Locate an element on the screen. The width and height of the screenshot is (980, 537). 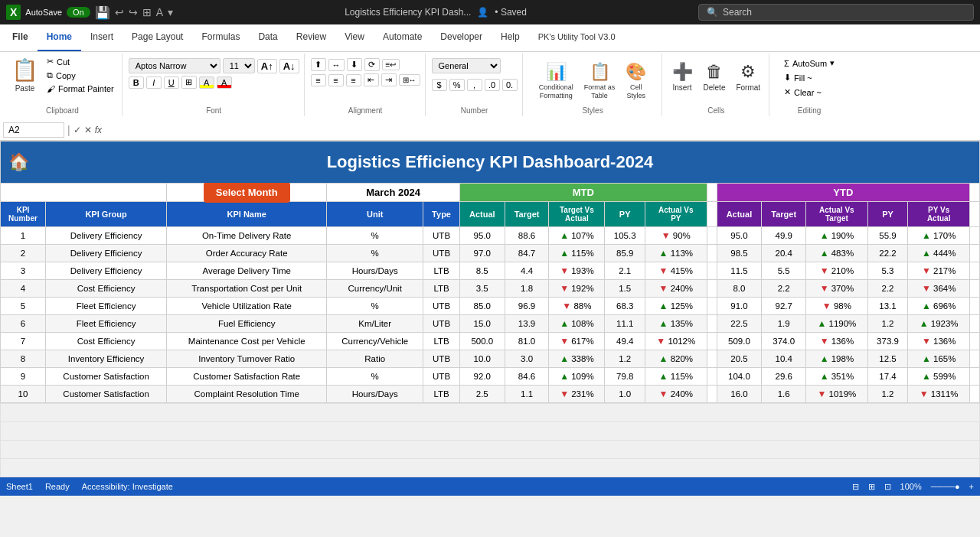
mtd-py-cell: 49.4 is located at coordinates (625, 341).